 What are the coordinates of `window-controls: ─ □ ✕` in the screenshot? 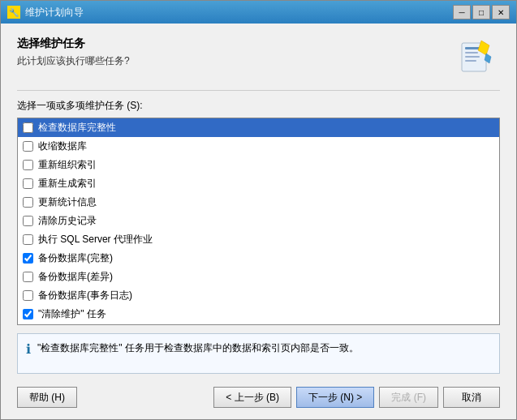 It's located at (481, 12).